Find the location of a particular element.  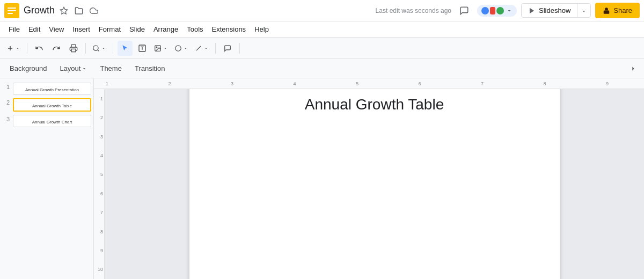

cursor-tool-button is located at coordinates (125, 48).